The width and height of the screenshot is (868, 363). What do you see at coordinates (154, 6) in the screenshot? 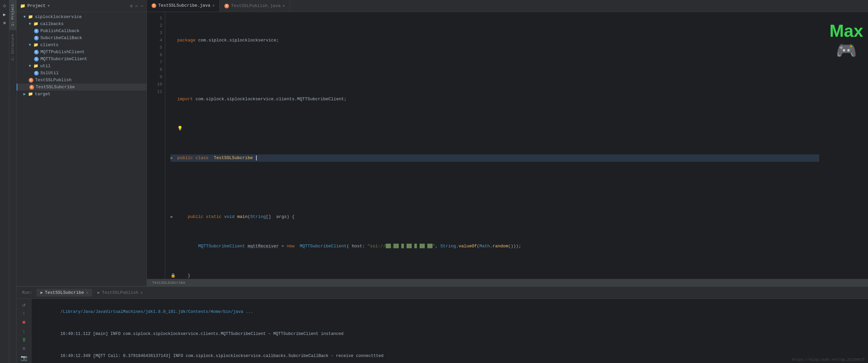
I see `tab-icon-subcribe: C` at bounding box center [154, 6].